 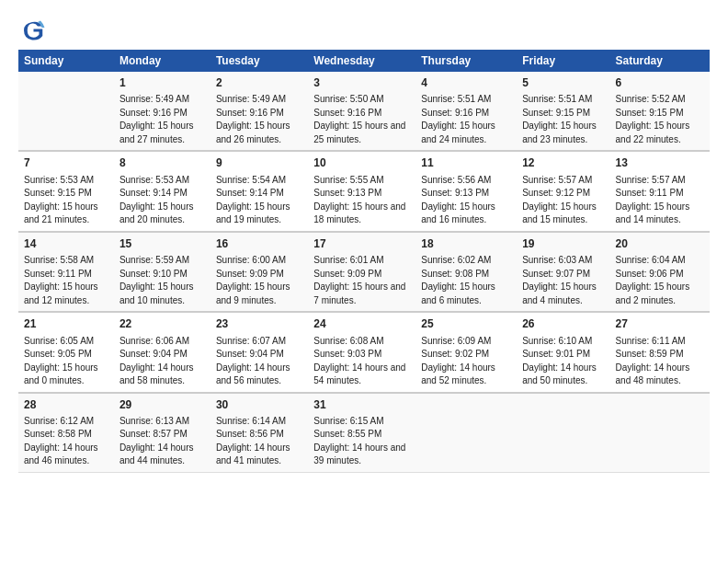 I want to click on daylight: Daylight: 15 hours and 20 minutes., so click(x=156, y=213).